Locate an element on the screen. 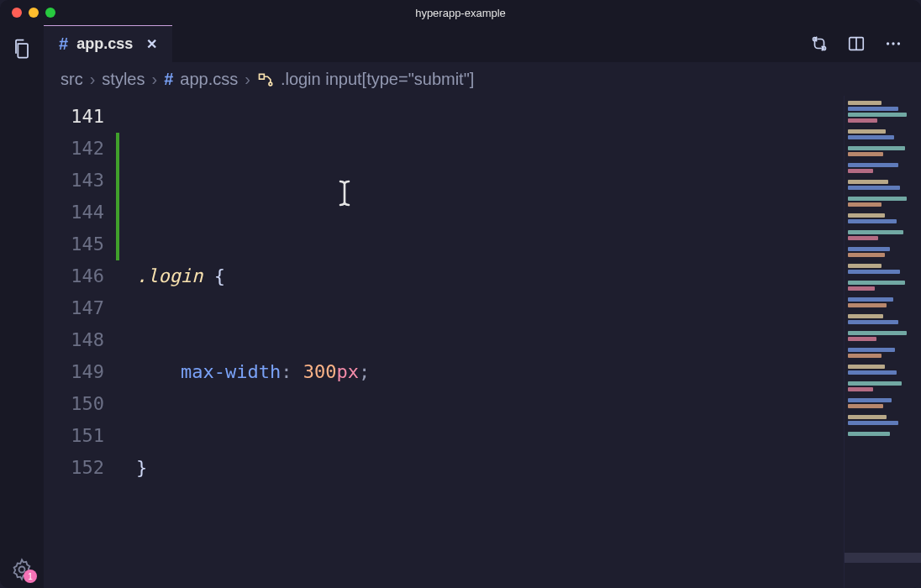  split-editor-icon is located at coordinates (856, 44).